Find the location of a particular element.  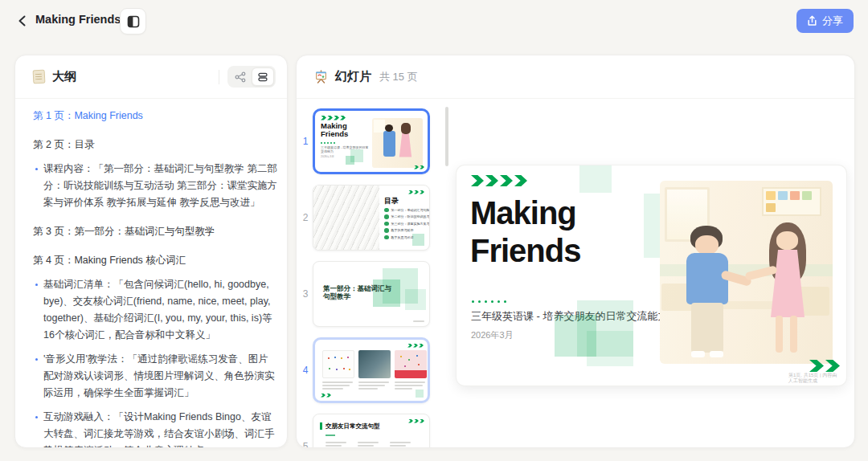

memo-icon is located at coordinates (39, 77).